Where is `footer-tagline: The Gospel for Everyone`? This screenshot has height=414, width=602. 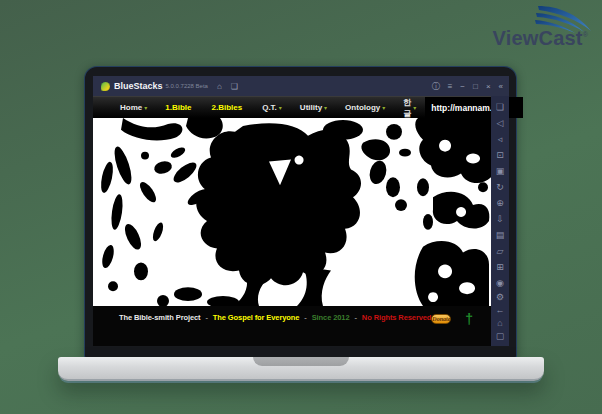
footer-tagline: The Gospel for Everyone is located at coordinates (256, 318).